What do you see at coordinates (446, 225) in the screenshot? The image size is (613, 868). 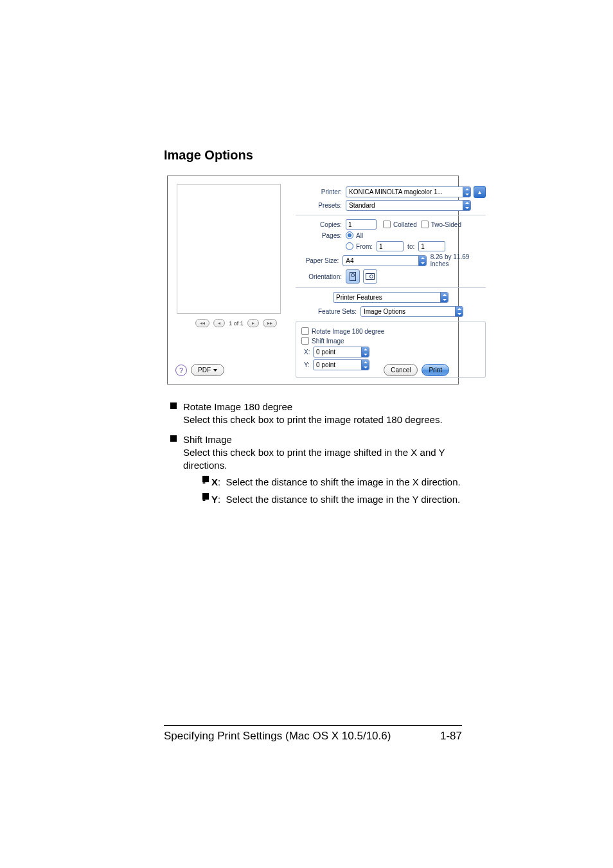 I see `two-sided-label: Two-Sided` at bounding box center [446, 225].